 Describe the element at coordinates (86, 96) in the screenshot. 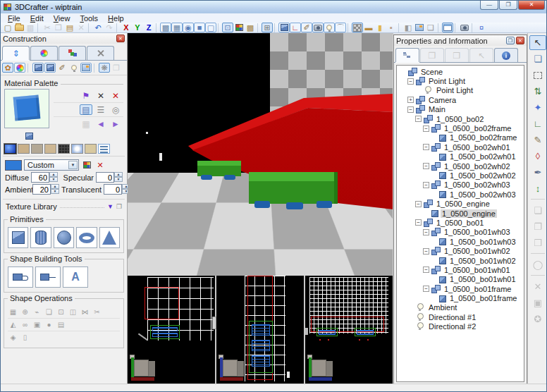

I see `apply-material-icon: ⚑` at that location.